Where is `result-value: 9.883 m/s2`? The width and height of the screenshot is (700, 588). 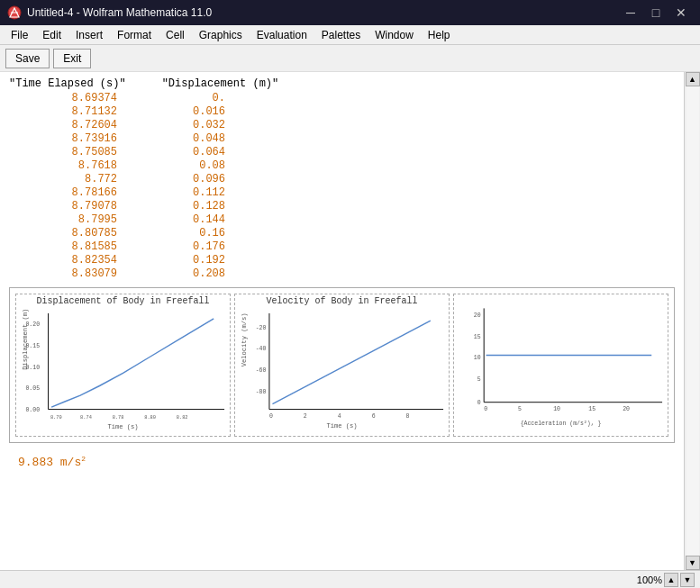
result-value: 9.883 m/s2 is located at coordinates (52, 463).